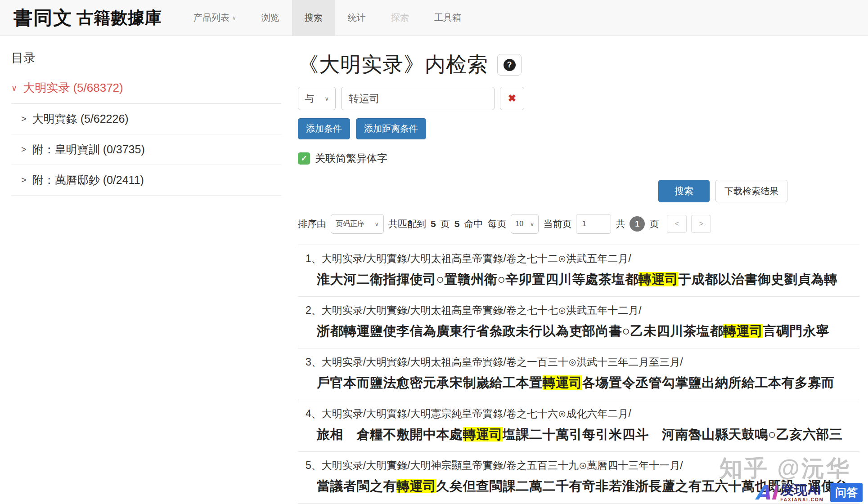  Describe the element at coordinates (582, 362) in the screenshot. I see `result-header: 3、大明实录/大明實錄/大明太祖高皇帝實錄/卷之一百三十⊙洪武十三年二月至三月/` at that location.